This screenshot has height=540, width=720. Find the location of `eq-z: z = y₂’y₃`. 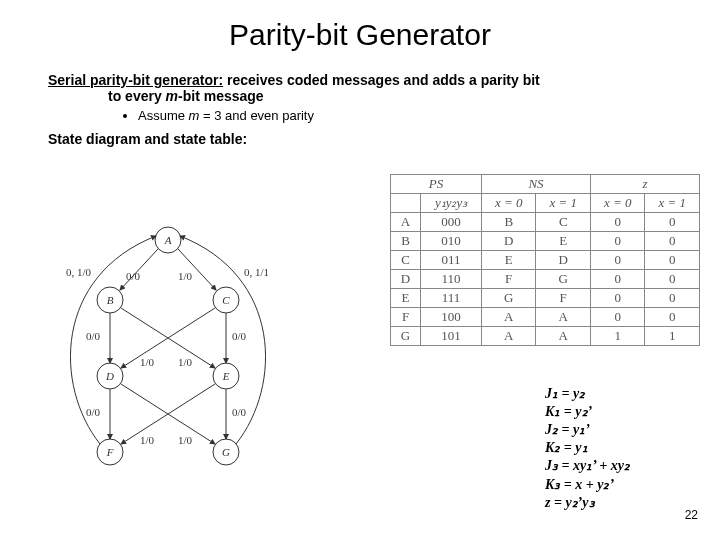

eq-z: z = y₂’y₃ is located at coordinates (588, 503).